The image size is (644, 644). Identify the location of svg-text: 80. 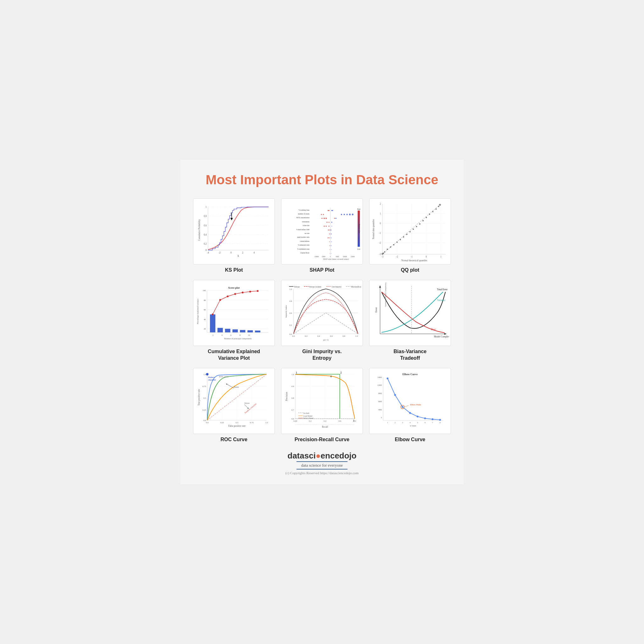
(205, 300).